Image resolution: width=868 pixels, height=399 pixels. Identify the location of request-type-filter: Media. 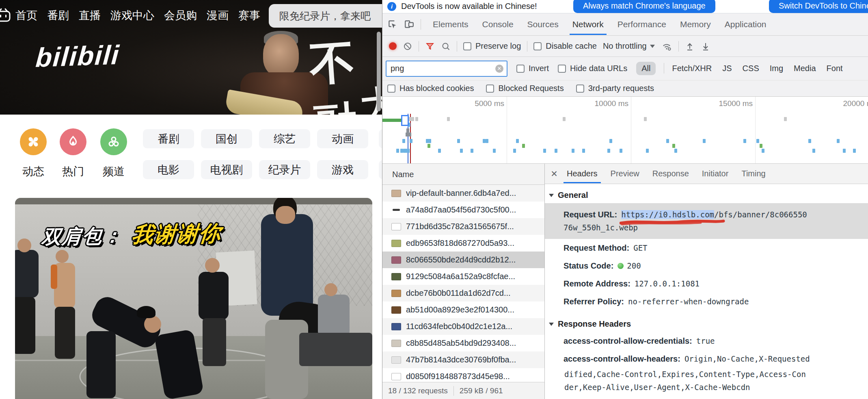
(805, 68).